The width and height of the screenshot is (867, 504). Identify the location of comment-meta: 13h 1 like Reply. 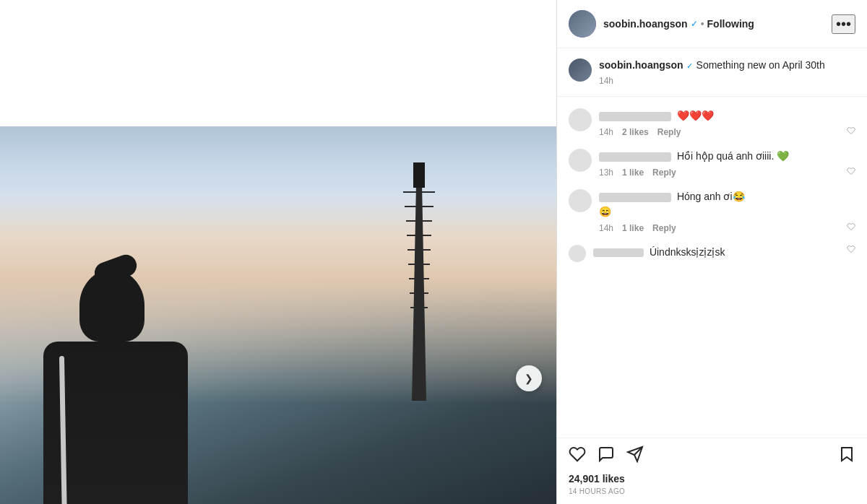
(727, 172).